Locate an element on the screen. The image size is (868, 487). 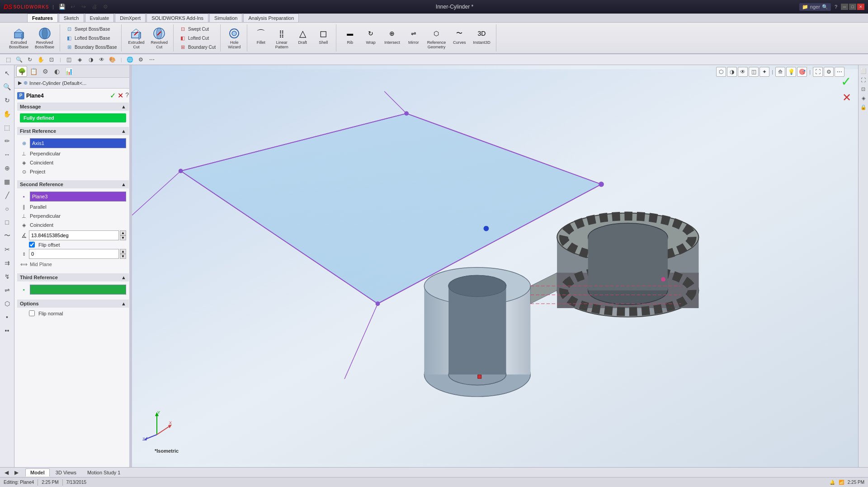
tab-3dviews: 3D Views is located at coordinates (66, 473).